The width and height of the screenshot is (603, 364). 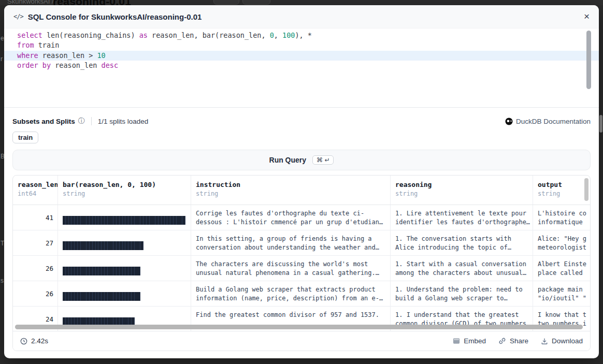 What do you see at coordinates (462, 294) in the screenshot?
I see `cell-reasoning: 1. Understand the problem: need to build…` at bounding box center [462, 294].